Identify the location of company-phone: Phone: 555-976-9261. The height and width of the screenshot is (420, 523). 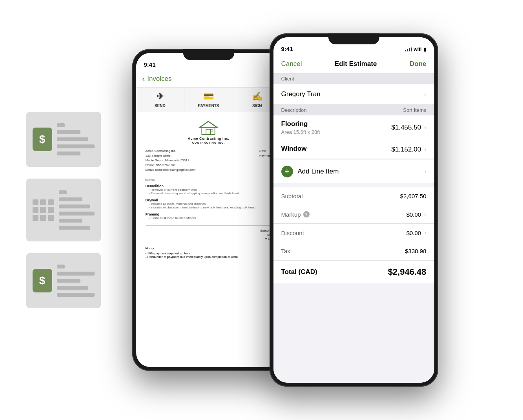
(171, 165).